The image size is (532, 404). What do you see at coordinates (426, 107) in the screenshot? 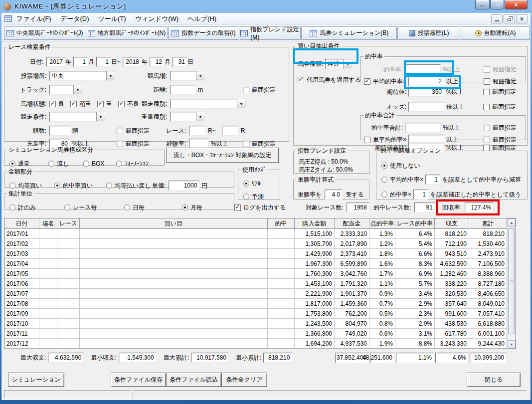
I see `odds-input` at bounding box center [426, 107].